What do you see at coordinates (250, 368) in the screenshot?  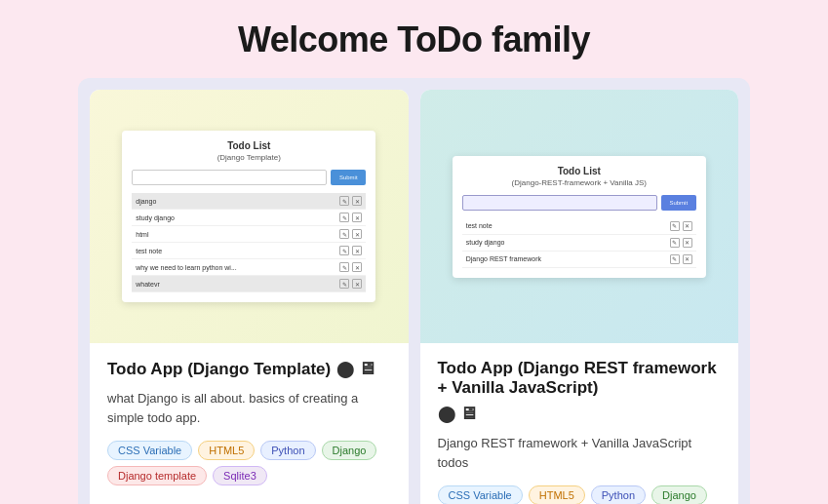 I see `card-title-left: Todo App (Django Template) ⬤ 🖥` at bounding box center [250, 368].